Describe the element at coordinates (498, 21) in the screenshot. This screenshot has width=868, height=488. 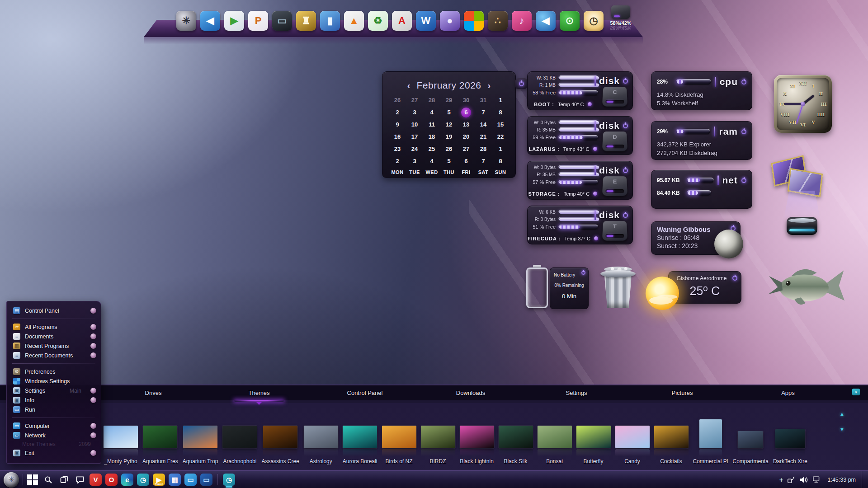
I see `paw-icon: ∴` at that location.